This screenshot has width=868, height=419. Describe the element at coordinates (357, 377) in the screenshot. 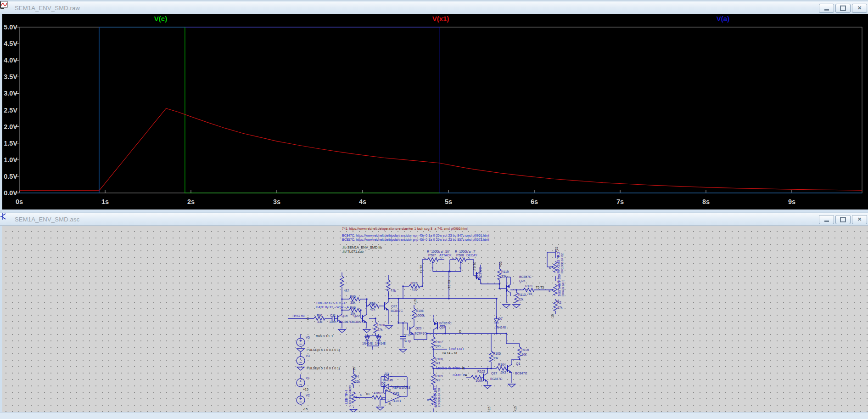

I see `schematic-text: R4` at that location.